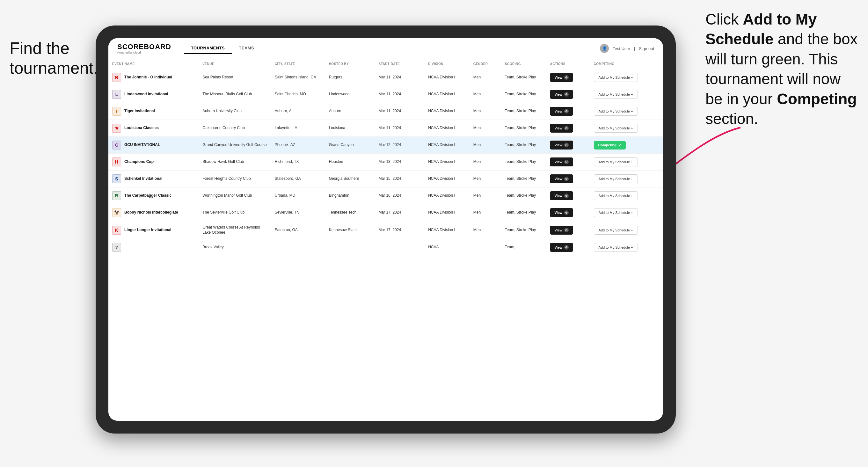 This screenshot has width=868, height=467. I want to click on team-logo: T, so click(117, 111).